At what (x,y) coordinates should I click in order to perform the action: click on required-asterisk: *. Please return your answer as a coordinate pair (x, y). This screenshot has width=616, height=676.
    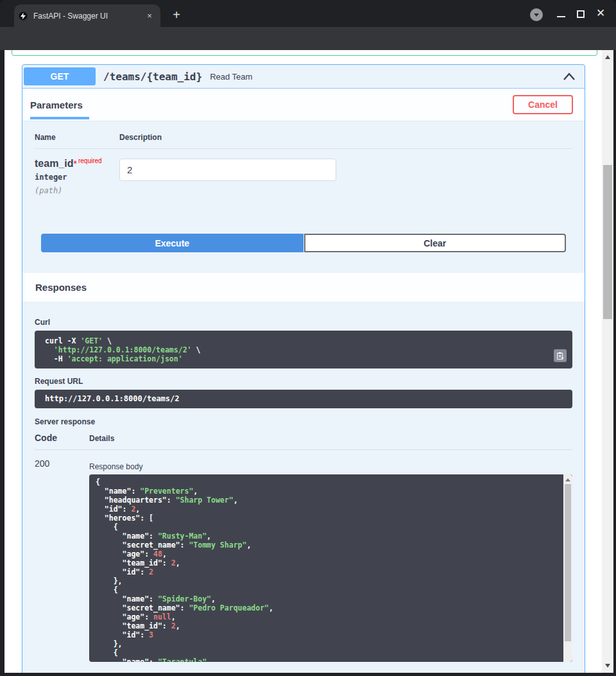
    Looking at the image, I should click on (74, 164).